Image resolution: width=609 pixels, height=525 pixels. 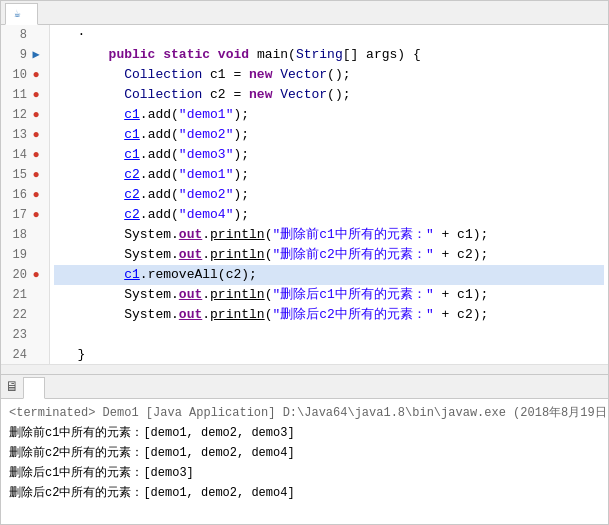 What do you see at coordinates (329, 295) in the screenshot?
I see `code-line: System.out.println("删除后c1中所有的元素：" + c1);` at bounding box center [329, 295].